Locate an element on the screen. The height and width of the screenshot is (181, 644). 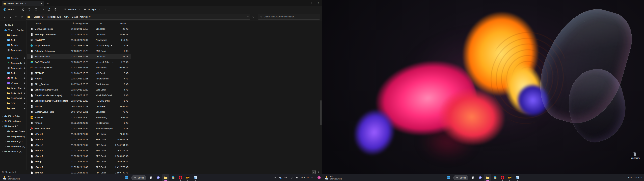
column-header-size: Größe is located at coordinates (128, 24).